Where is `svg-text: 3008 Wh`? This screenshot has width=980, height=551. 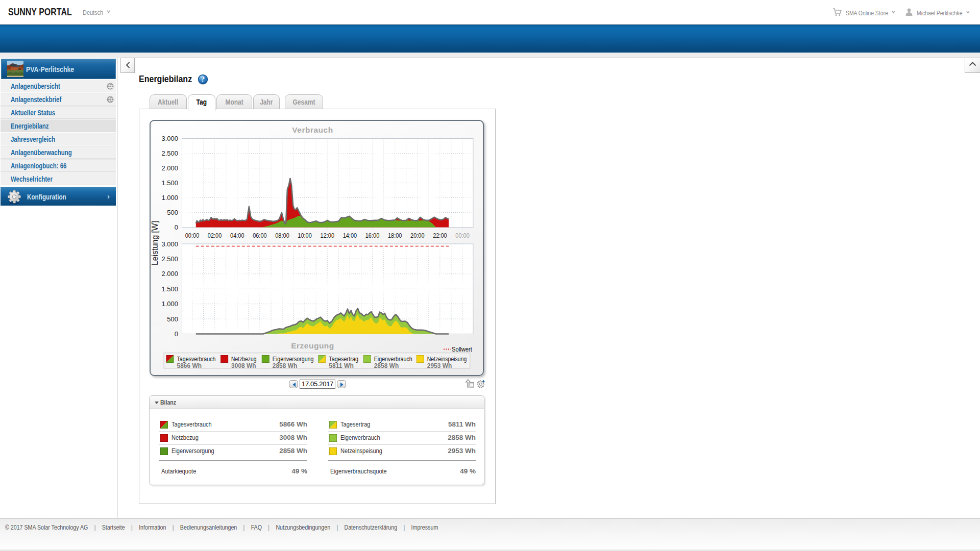 svg-text: 3008 Wh is located at coordinates (244, 365).